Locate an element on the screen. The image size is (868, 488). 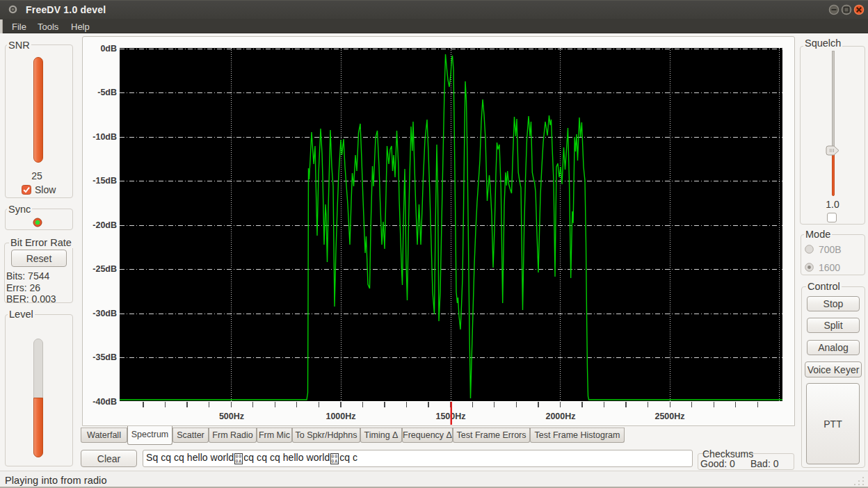
svg-text: -35dB is located at coordinates (104, 357).